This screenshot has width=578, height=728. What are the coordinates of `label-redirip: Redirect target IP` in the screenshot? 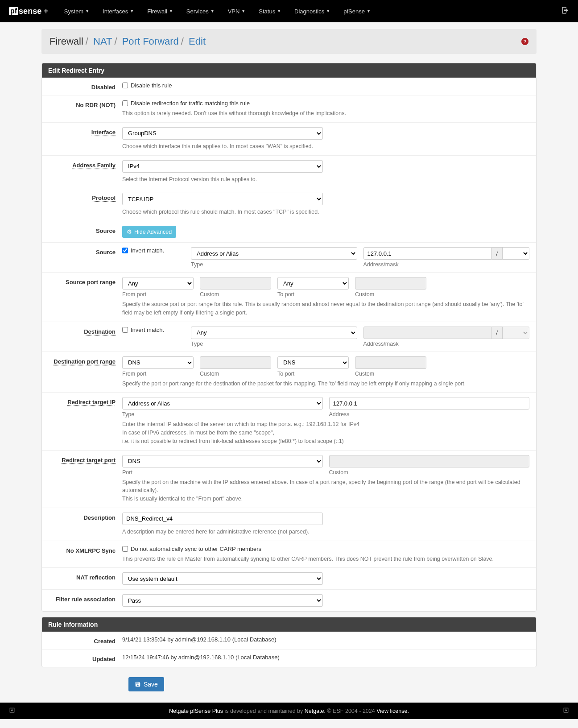 It's located at (82, 401).